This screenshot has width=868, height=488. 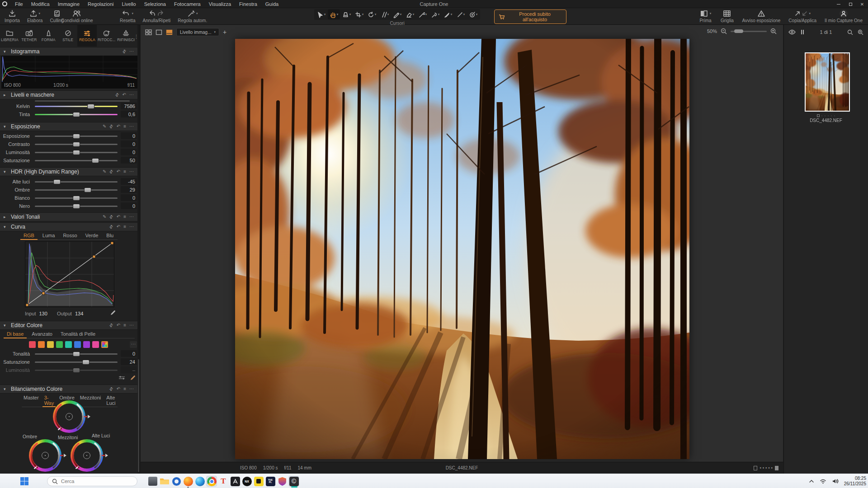 I want to click on saturation-handle, so click(x=95, y=161).